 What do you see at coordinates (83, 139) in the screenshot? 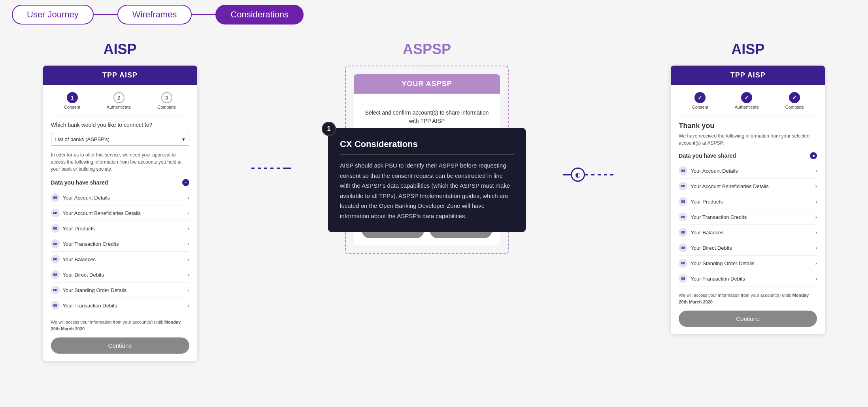
I see `bank-select-text: List of banks (ASPSP's)` at bounding box center [83, 139].